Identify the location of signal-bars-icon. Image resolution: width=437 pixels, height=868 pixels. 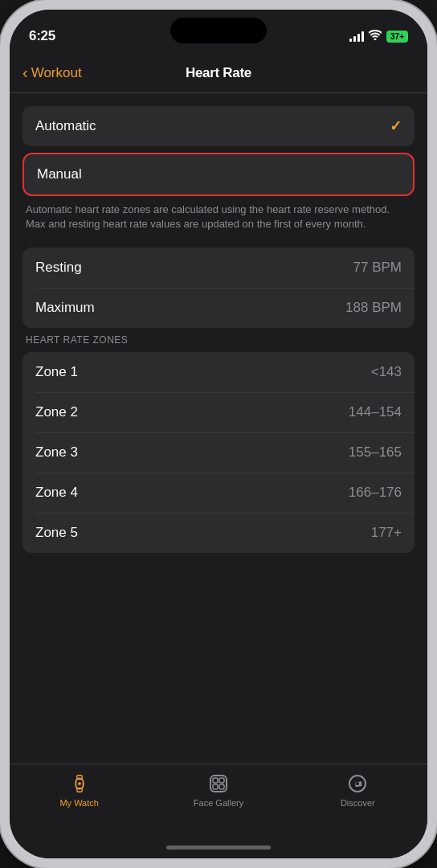
(357, 36).